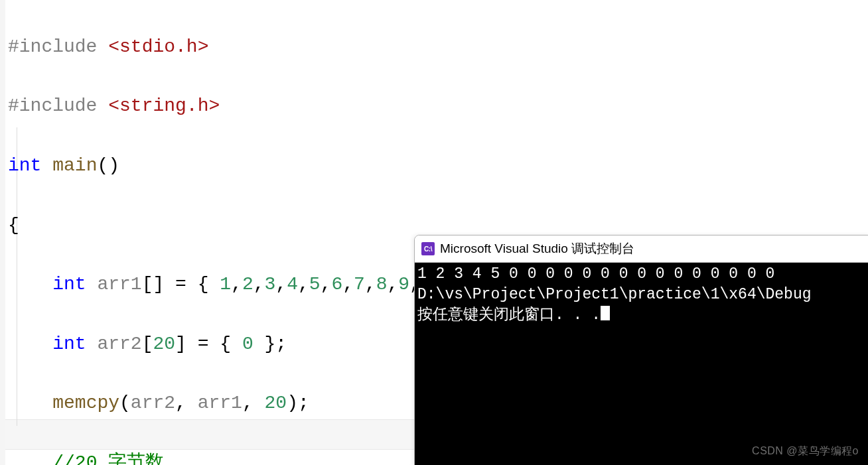 This screenshot has height=465, width=868. Describe the element at coordinates (438, 106) in the screenshot. I see `code-line: #include <string.h>` at that location.